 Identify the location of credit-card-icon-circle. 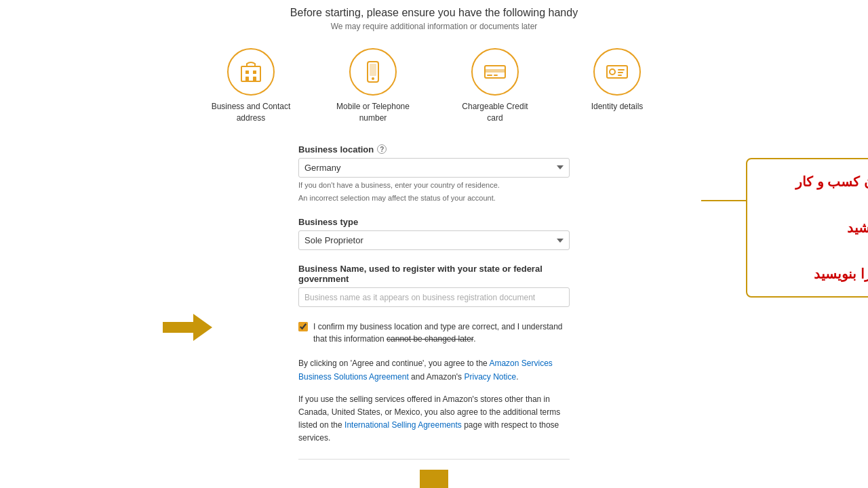
(495, 72).